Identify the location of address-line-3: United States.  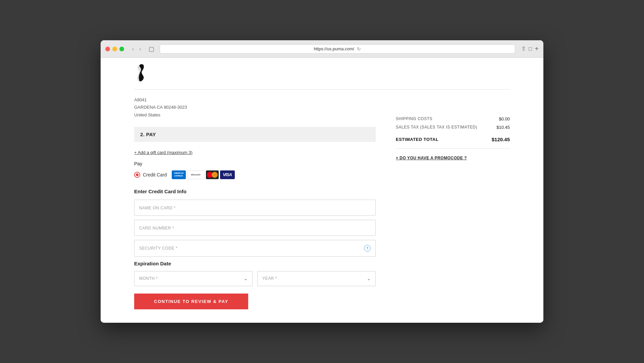
(255, 115).